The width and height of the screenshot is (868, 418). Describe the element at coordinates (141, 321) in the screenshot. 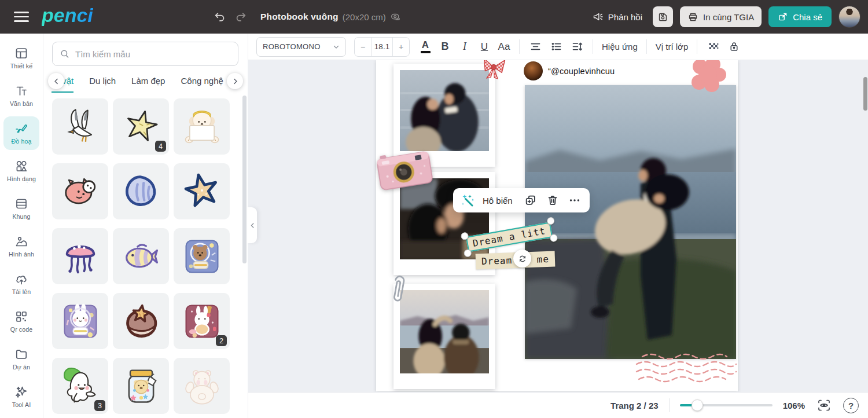

I see `sticker-choco-shell` at that location.